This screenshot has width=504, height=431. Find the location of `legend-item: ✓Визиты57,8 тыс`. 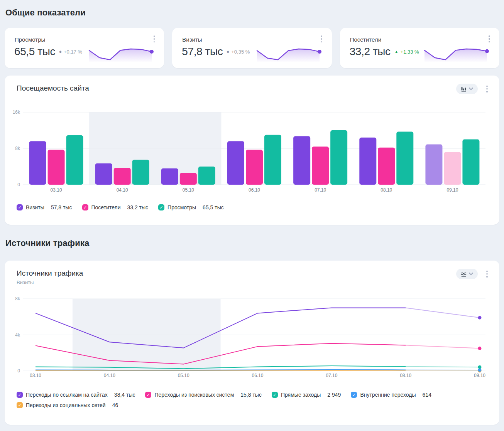

legend-item: ✓Визиты57,8 тыс is located at coordinates (44, 207).